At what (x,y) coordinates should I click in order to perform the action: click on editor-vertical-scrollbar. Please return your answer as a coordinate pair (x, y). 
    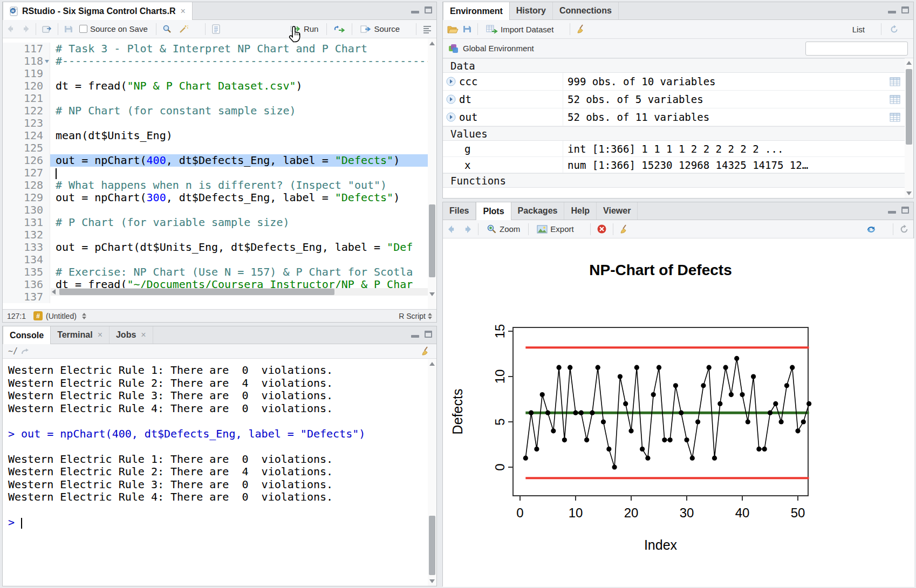
    Looking at the image, I should click on (432, 174).